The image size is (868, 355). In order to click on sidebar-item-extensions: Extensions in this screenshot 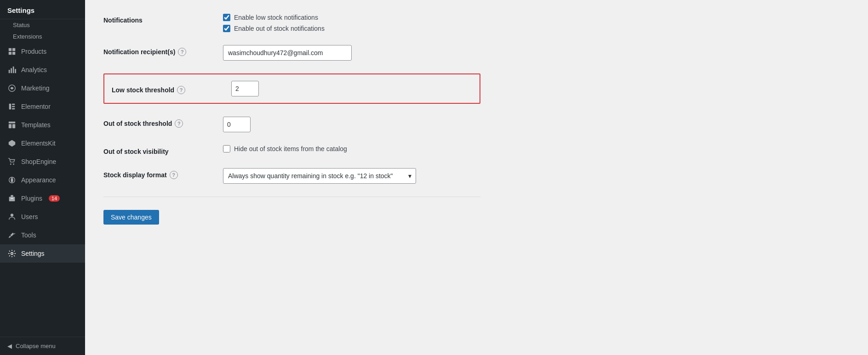, I will do `click(42, 37)`.